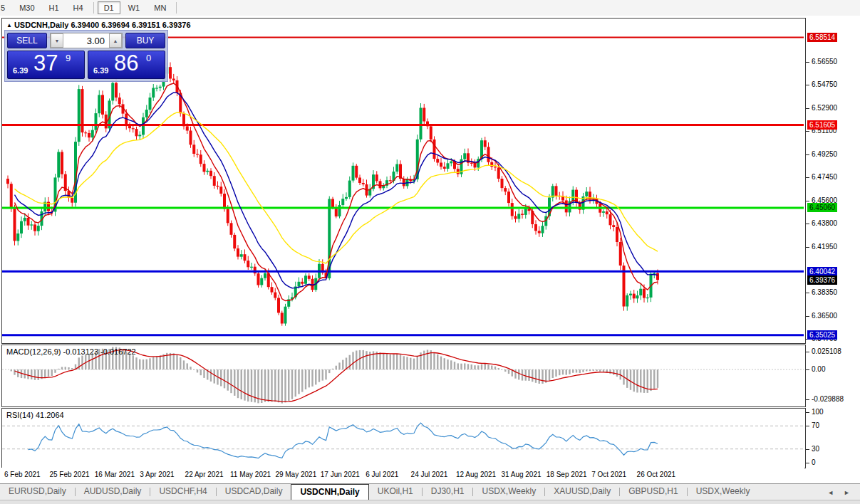 This screenshot has height=504, width=860. Describe the element at coordinates (36, 415) in the screenshot. I see `rsi-label: RSI(14) 41.2064` at that location.